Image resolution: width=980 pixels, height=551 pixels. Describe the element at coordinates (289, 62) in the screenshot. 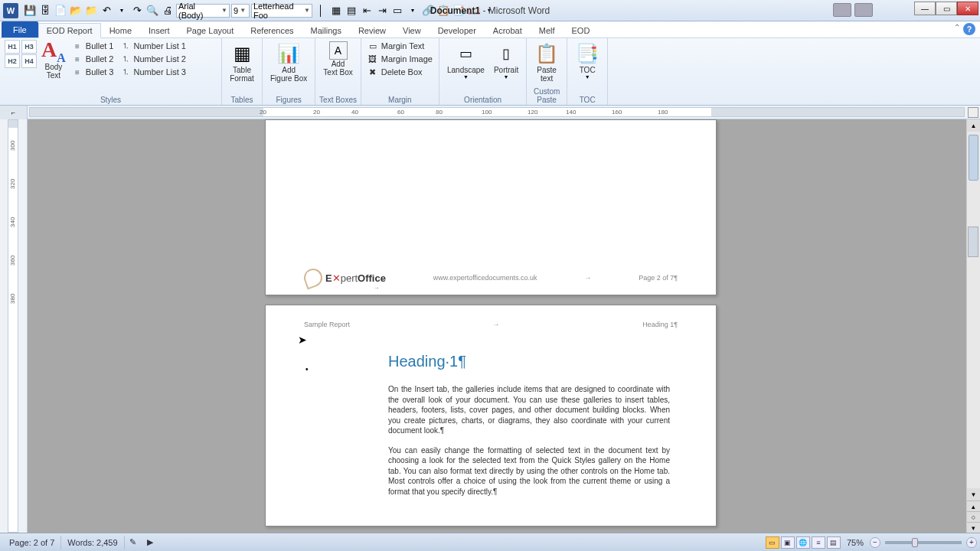

I see `add-figure-button: 📊 Add Figure Box` at that location.